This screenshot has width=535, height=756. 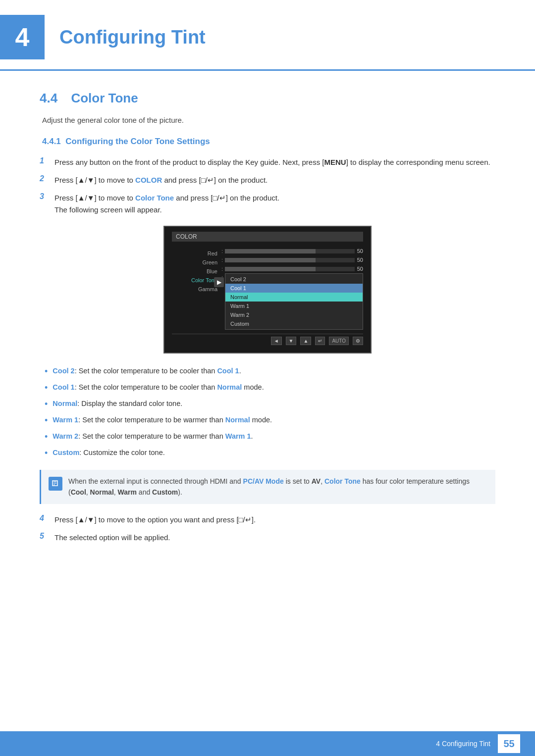 What do you see at coordinates (270, 421) in the screenshot?
I see `bullet-warm1: • Warm 1: Set the color temperature to b…` at bounding box center [270, 421].